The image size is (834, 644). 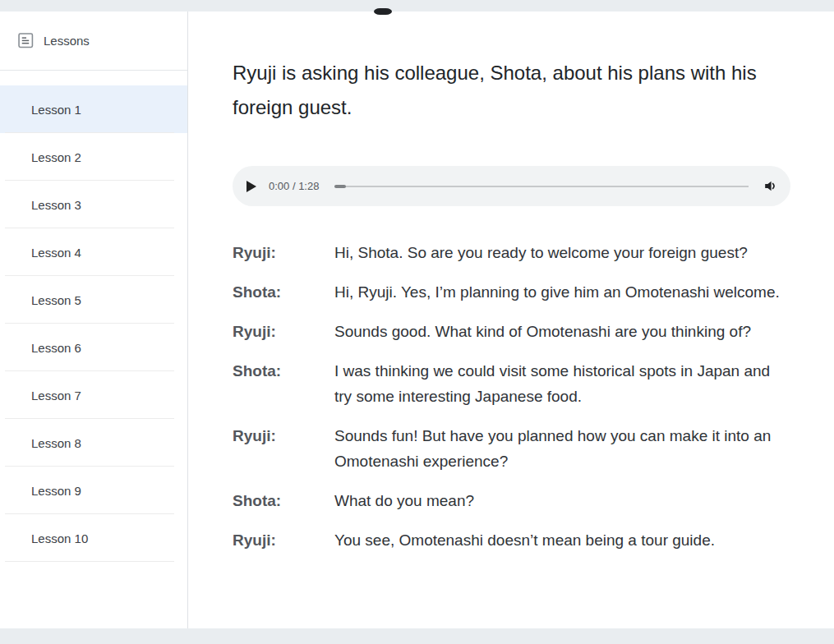 What do you see at coordinates (557, 292) in the screenshot?
I see `dialogue-line: Hi, Ryuji. Yes, I’m planning to give him…` at bounding box center [557, 292].